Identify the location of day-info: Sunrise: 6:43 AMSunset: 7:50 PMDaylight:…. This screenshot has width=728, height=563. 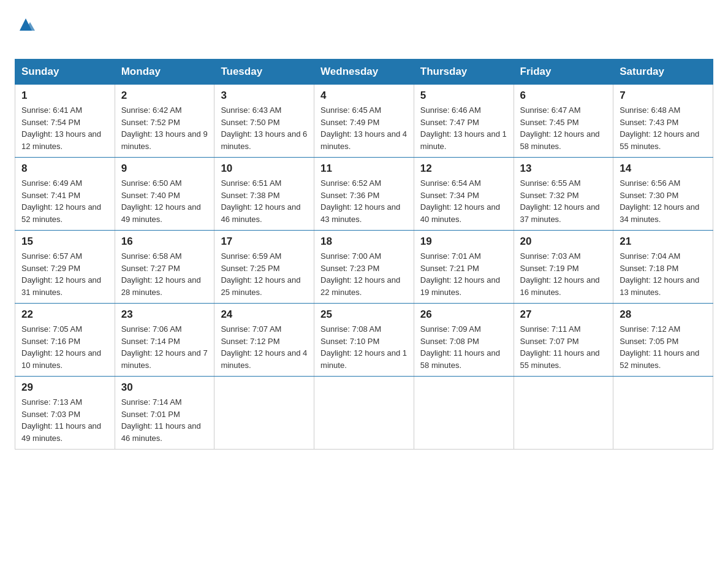
(264, 128).